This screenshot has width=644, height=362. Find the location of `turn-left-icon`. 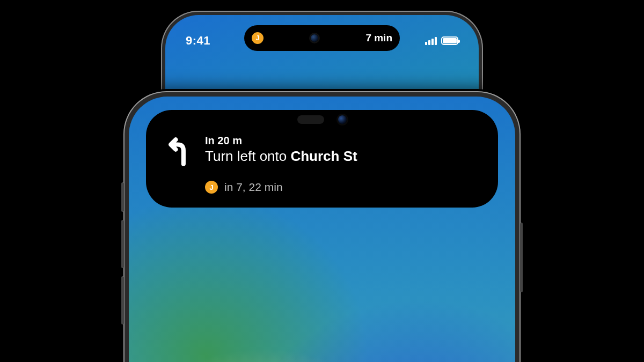

turn-left-icon is located at coordinates (178, 152).